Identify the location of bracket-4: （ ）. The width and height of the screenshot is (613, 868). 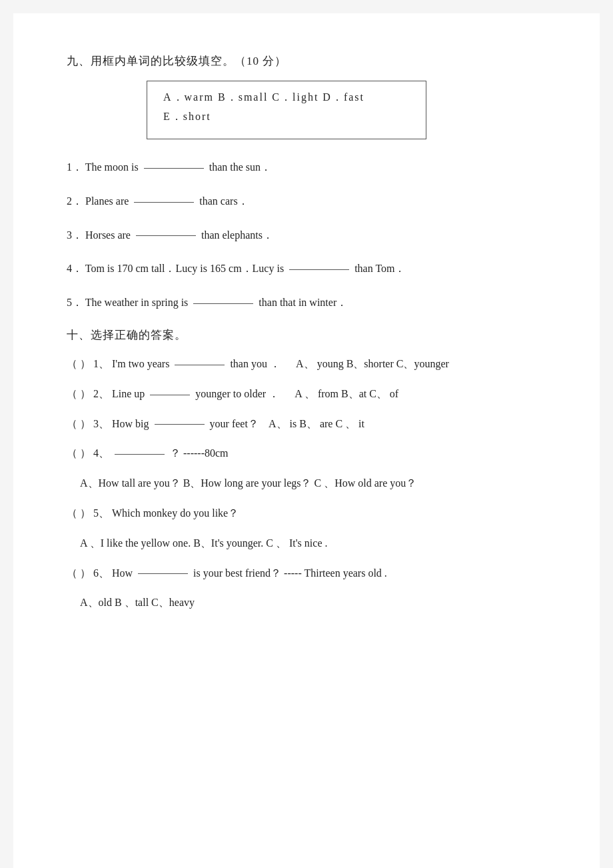
(79, 453).